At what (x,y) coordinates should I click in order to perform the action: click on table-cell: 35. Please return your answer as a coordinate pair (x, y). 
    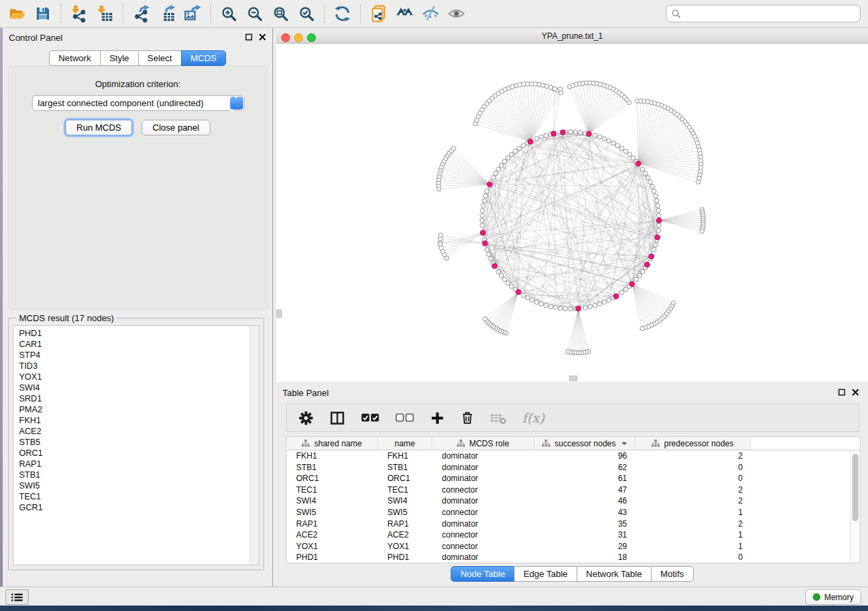
    Looking at the image, I should click on (585, 524).